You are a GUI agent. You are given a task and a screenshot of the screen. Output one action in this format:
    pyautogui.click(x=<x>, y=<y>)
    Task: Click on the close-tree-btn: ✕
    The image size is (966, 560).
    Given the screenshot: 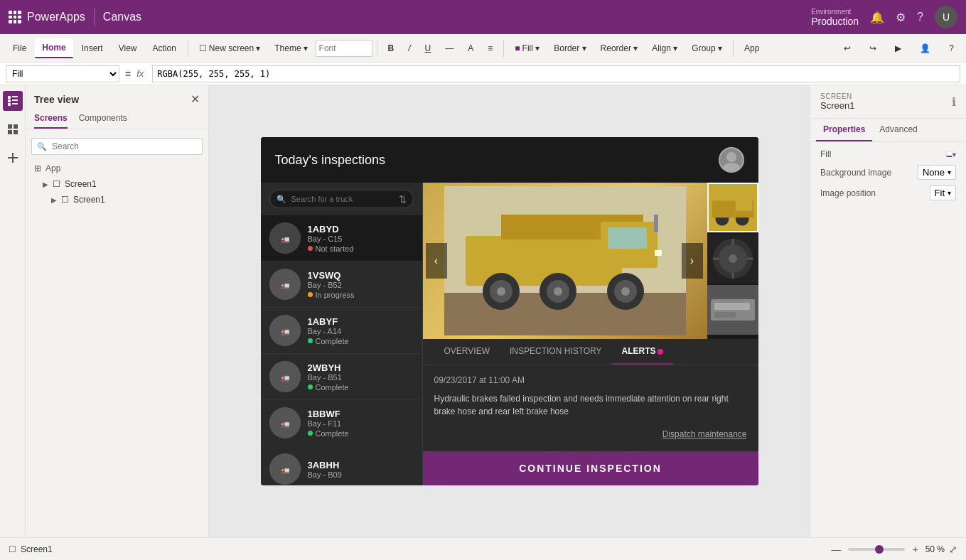 What is the action you would take?
    pyautogui.click(x=195, y=99)
    